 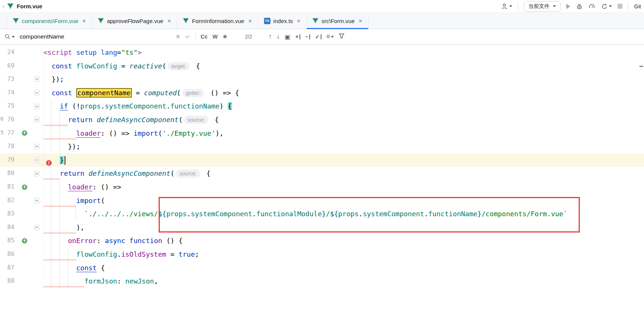 What do you see at coordinates (322, 66) in the screenshot?
I see `code-line-69: 69 const flowConfig = reactive(target: {` at bounding box center [322, 66].